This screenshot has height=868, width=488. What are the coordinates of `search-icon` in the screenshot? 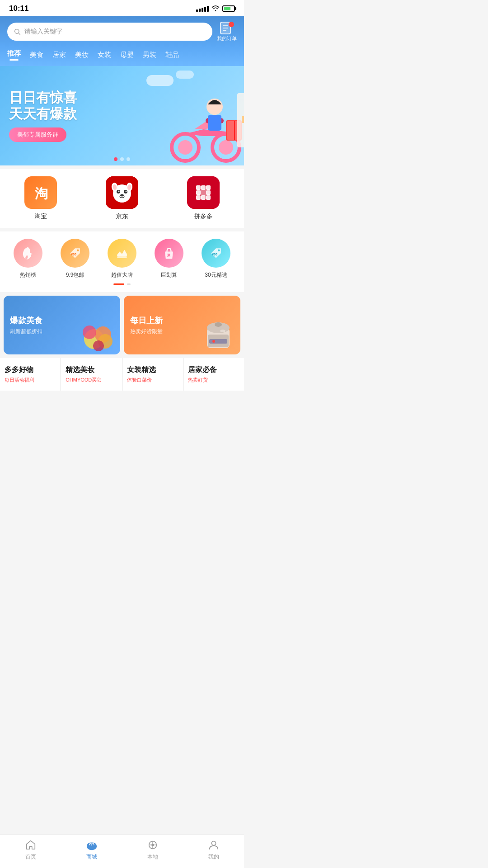 It's located at (17, 32).